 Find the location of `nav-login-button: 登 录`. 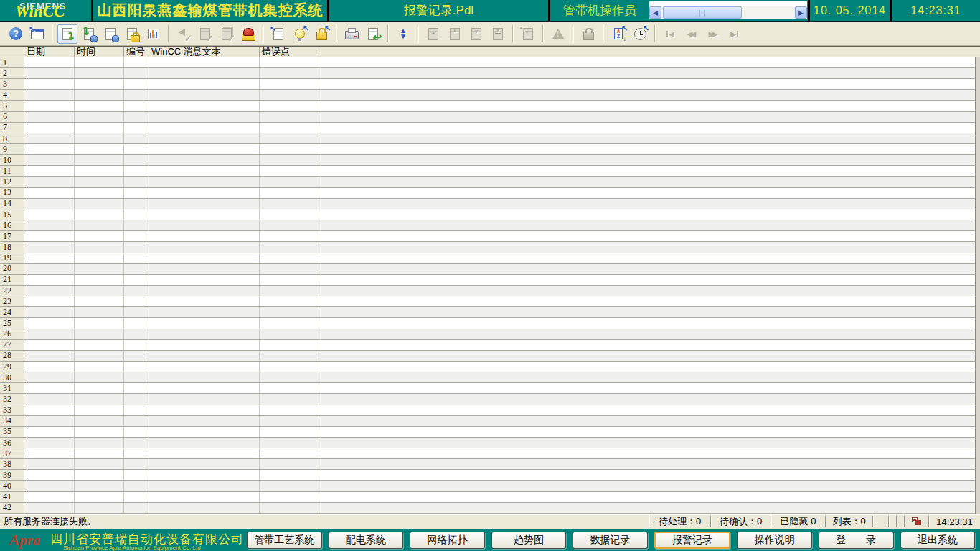

nav-login-button: 登 录 is located at coordinates (857, 540).